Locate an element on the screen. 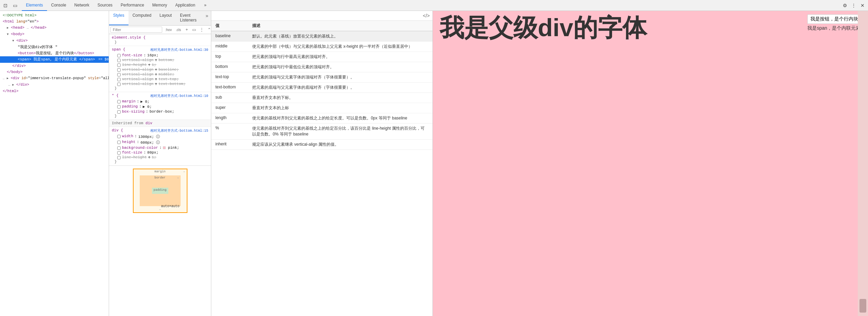 Image resolution: width=868 pixels, height=316 pixels. settings-icon: ⚙ is located at coordinates (845, 5).